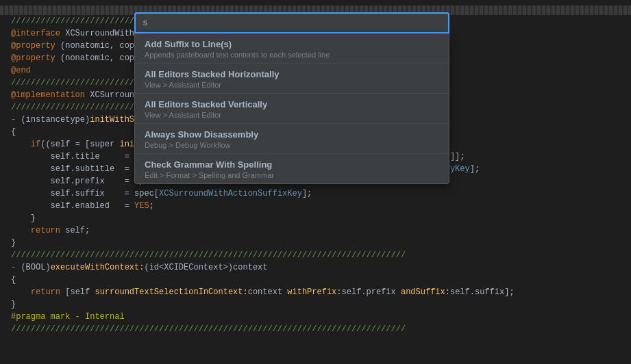 This screenshot has width=631, height=364. What do you see at coordinates (292, 134) in the screenshot?
I see `dropdown-item-title: Always Show Disassembly` at bounding box center [292, 134].